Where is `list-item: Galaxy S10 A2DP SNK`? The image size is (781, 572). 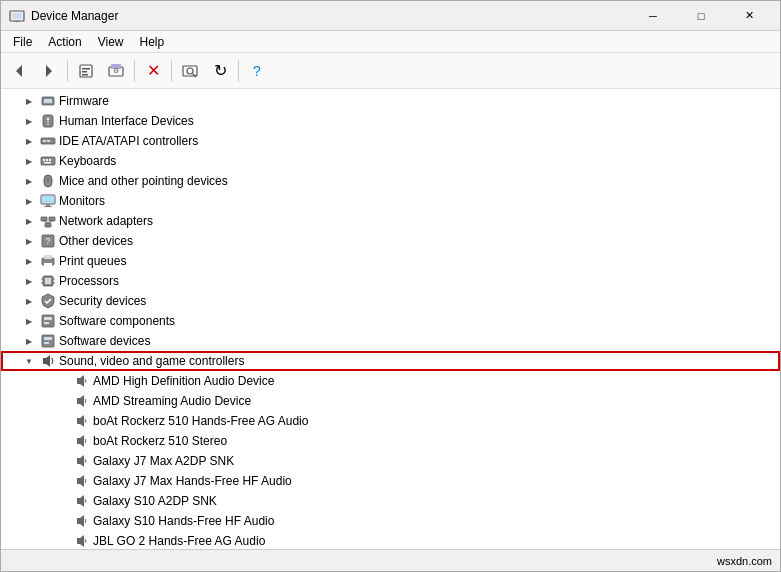 list-item: Galaxy S10 A2DP SNK is located at coordinates (390, 501).